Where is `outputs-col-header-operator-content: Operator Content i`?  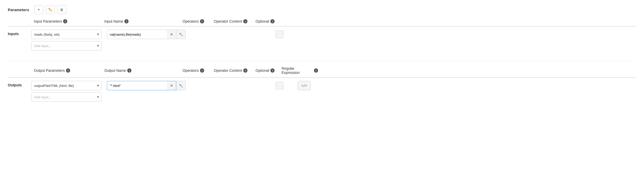
outputs-col-header-operator-content: Operator Content i is located at coordinates (235, 71).